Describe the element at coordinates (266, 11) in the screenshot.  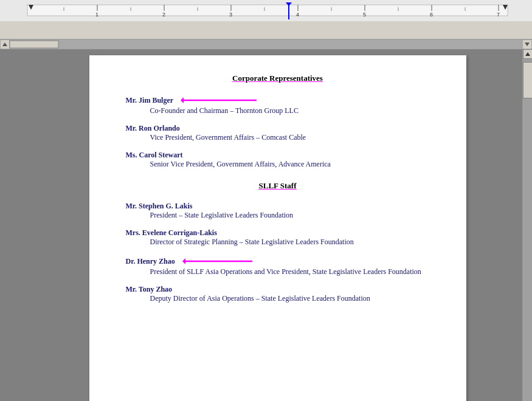
I see `ruler-container: 1 2 3 4 5 6 7` at that location.